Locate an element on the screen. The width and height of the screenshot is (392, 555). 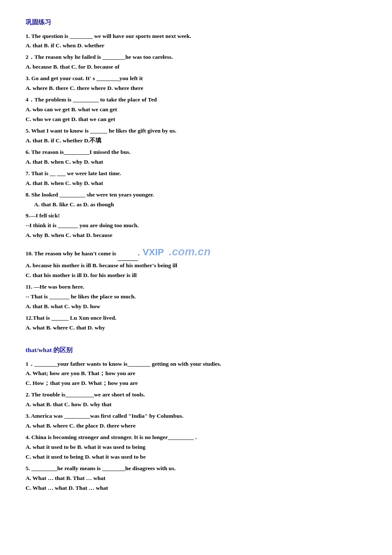
q12-options: A. what B. where C. that D. why is located at coordinates (196, 328).